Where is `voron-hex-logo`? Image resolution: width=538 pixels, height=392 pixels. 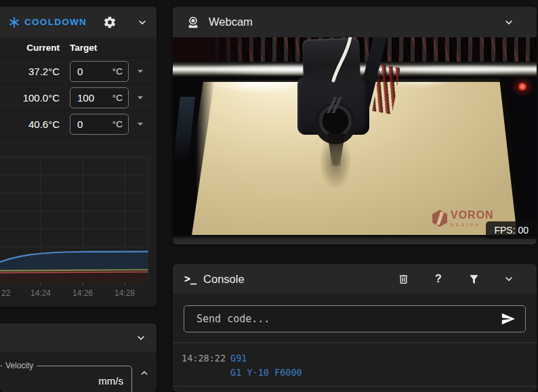 voron-hex-logo is located at coordinates (440, 218).